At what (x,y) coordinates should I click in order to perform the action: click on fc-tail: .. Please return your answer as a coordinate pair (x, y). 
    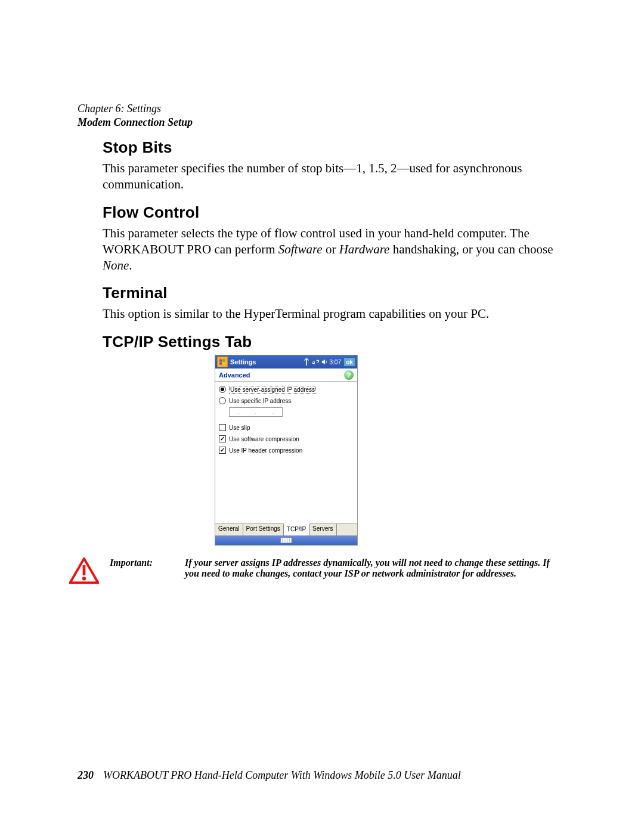
    Looking at the image, I should click on (130, 265).